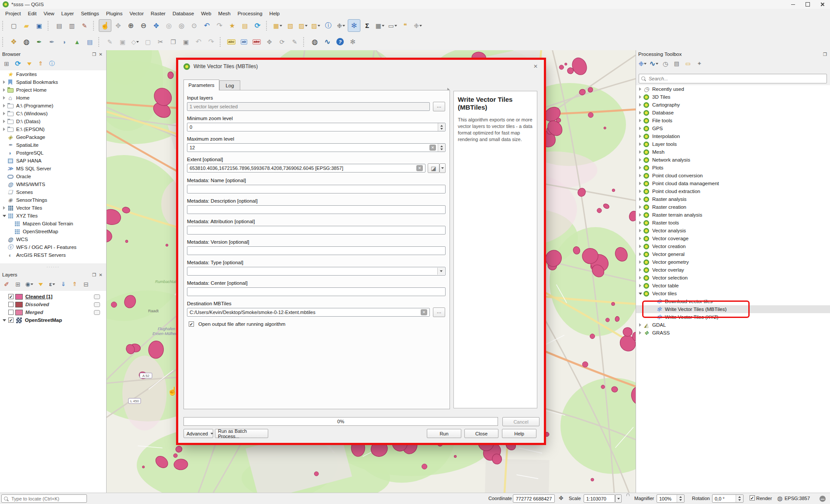  I want to click on toolbox-item-vector-tiles: Vector tiles, so click(733, 293).